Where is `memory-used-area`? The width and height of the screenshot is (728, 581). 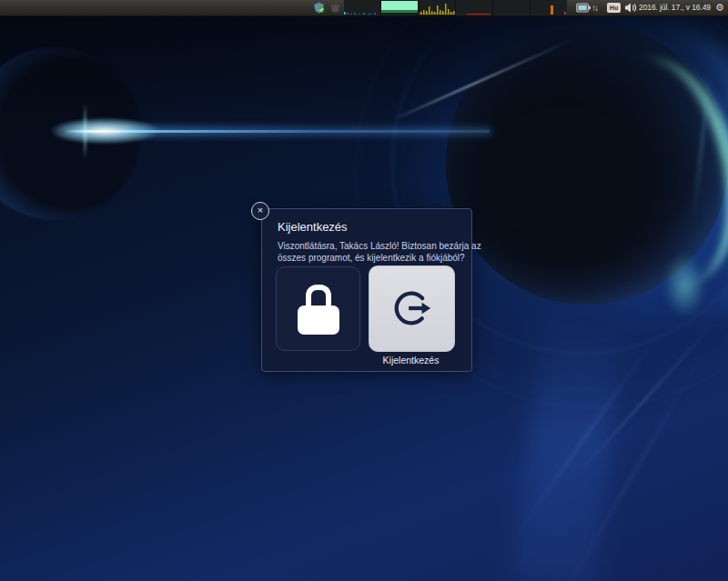 memory-used-area is located at coordinates (399, 5).